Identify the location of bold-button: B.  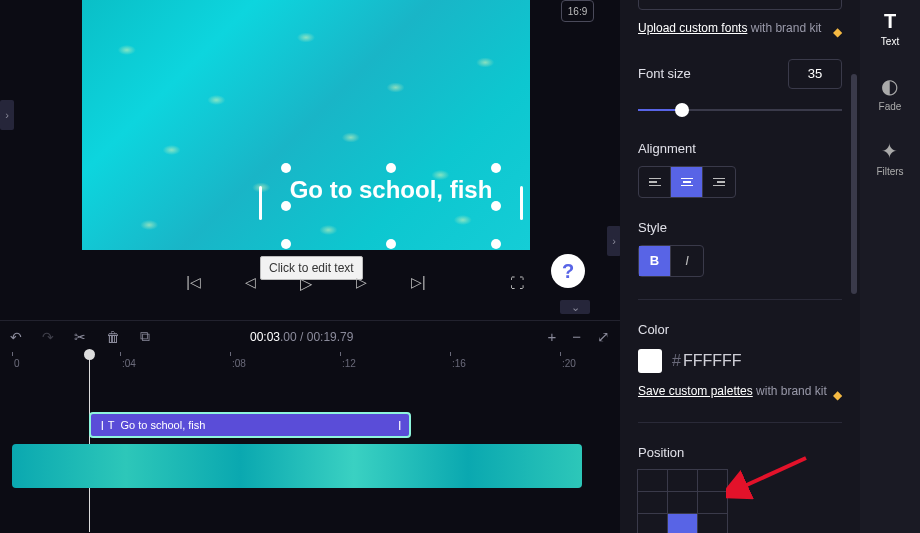
(655, 261).